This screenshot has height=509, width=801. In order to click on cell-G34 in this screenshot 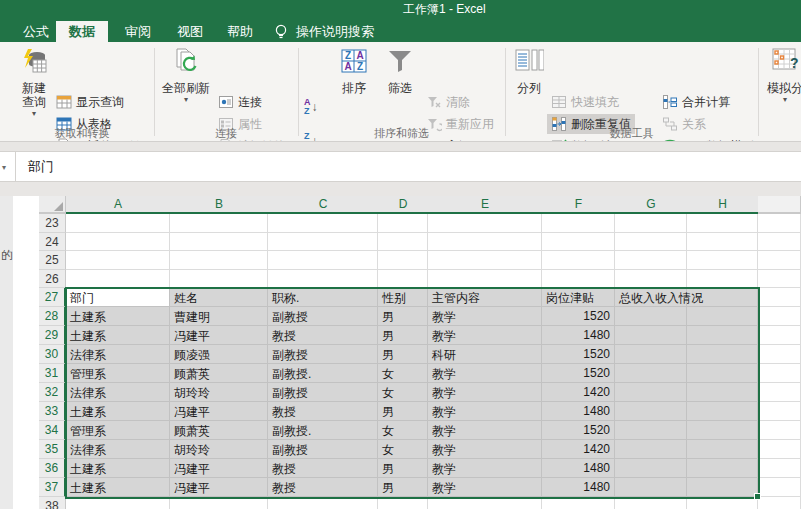, I will do `click(651, 430)`.